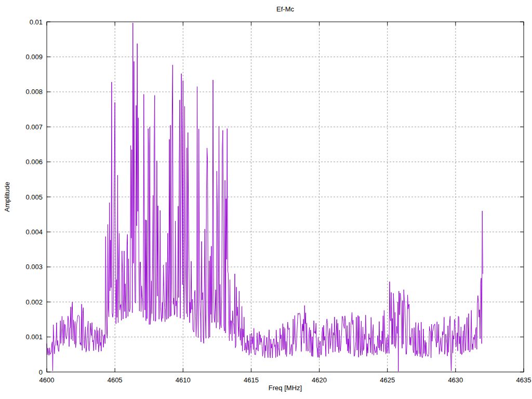 This screenshot has width=532, height=399. What do you see at coordinates (455, 380) in the screenshot?
I see `x-tick-label: 4630` at bounding box center [455, 380].